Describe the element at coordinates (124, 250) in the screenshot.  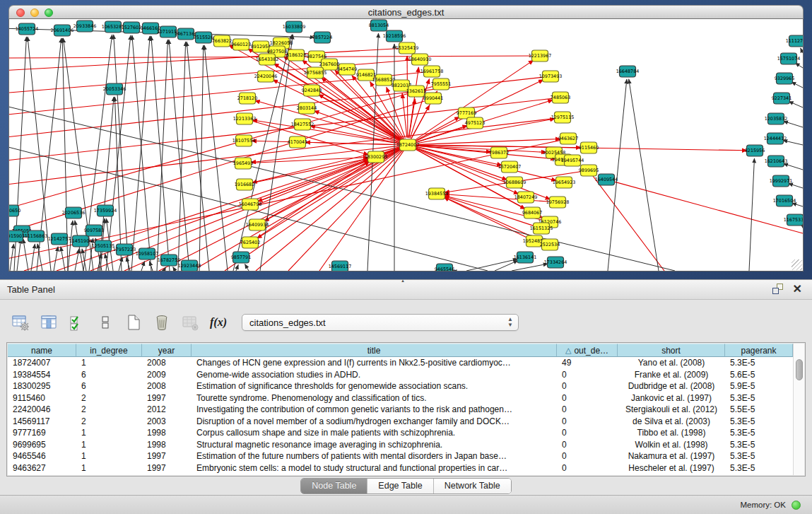
I see `network-node: 17957223` at that location.